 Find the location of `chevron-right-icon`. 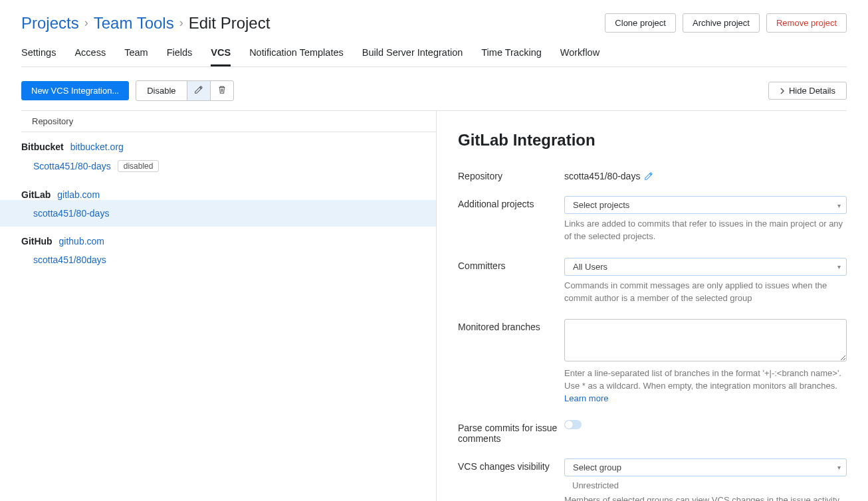

chevron-right-icon is located at coordinates (782, 91).